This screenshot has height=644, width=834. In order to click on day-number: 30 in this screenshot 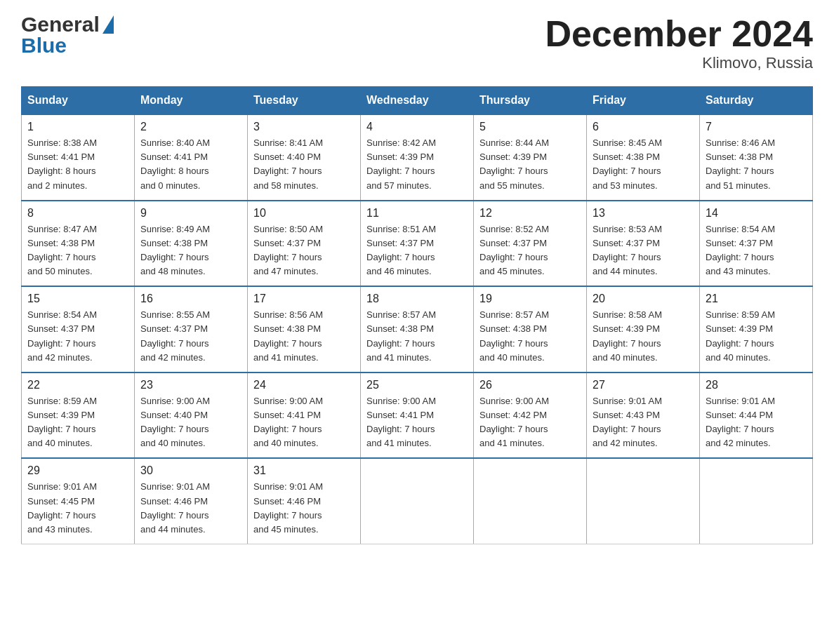, I will do `click(191, 471)`.